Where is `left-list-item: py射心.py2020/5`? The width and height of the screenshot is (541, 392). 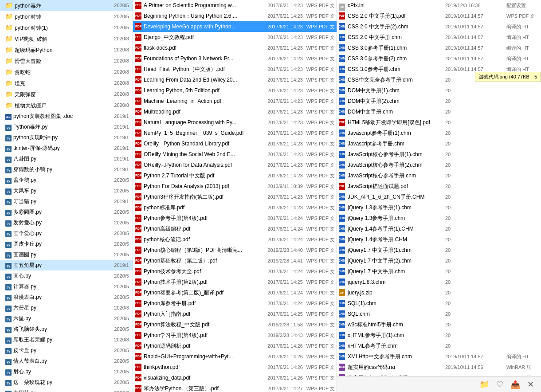 left-list-item: py射心.py2020/5 is located at coordinates (67, 372).